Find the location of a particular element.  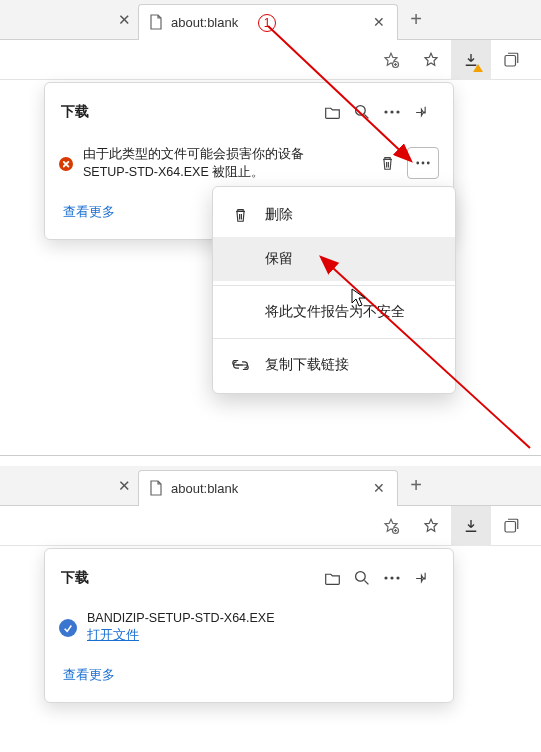

annotation-number: 1 is located at coordinates (267, 23).